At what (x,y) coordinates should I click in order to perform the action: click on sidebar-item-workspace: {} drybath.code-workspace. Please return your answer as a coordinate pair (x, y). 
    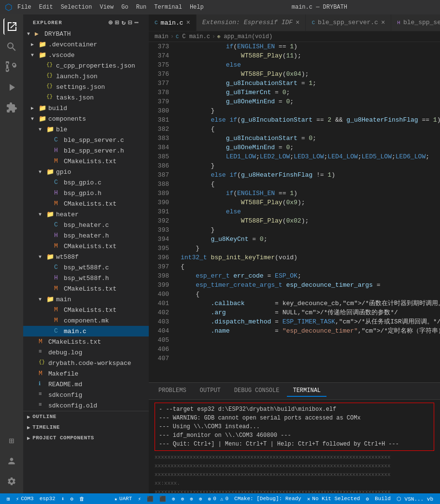
    Looking at the image, I should click on (86, 363).